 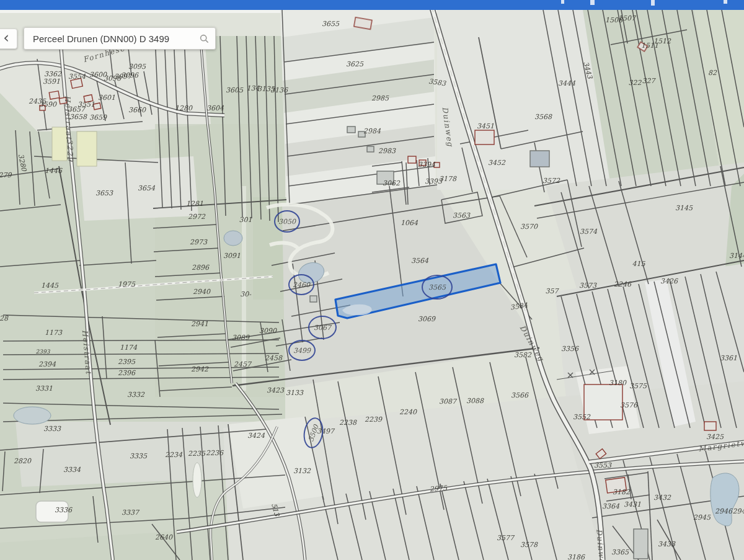 What do you see at coordinates (9, 38) in the screenshot?
I see `back-button: ‹` at bounding box center [9, 38].